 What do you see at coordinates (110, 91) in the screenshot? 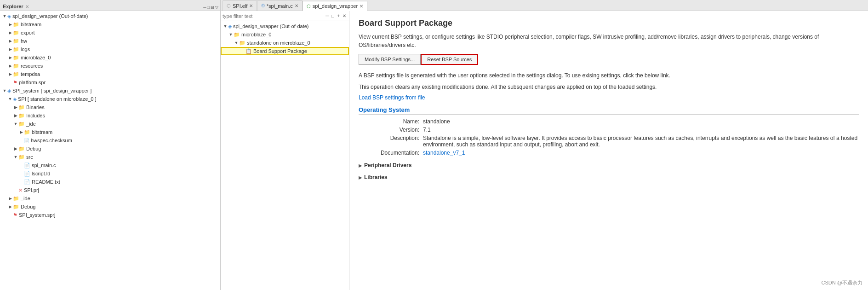
I see `tree-item-spi-system: ▼ ◈ SPI_system [ spi_design_wrapper ]` at bounding box center [110, 91].